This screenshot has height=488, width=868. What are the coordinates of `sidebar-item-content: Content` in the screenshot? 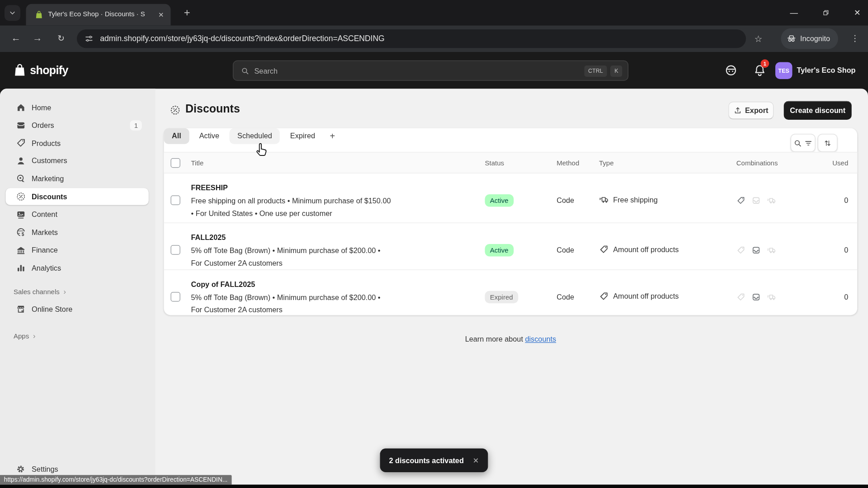 It's located at (77, 215).